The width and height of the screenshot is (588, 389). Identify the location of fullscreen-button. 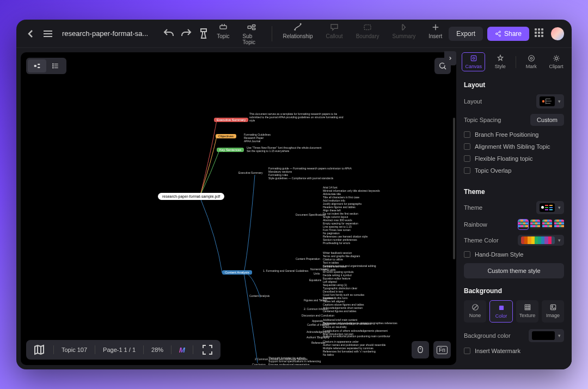
(207, 350).